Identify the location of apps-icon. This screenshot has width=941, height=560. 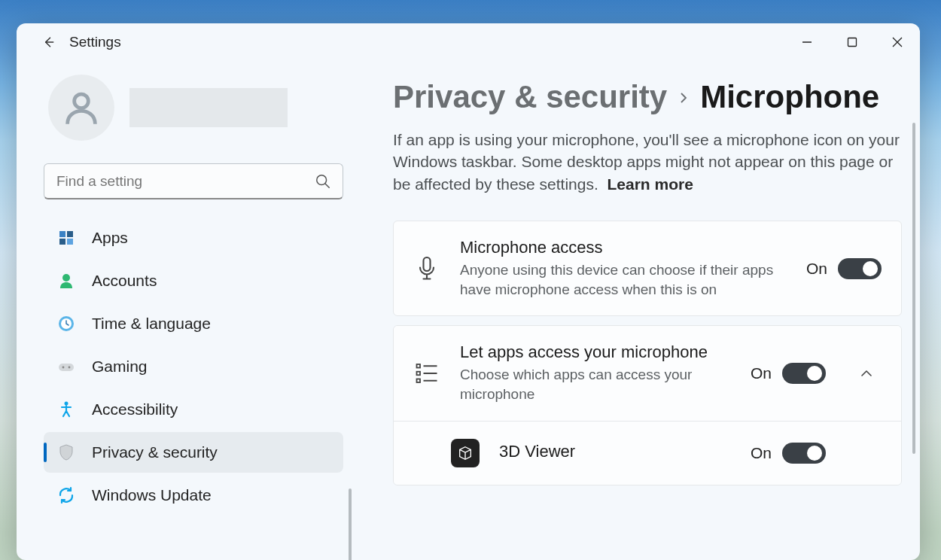
(66, 238).